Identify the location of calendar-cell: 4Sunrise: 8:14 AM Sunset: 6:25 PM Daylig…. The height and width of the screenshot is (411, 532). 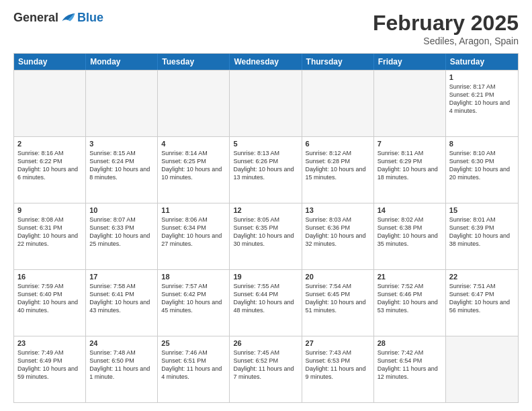
(193, 170).